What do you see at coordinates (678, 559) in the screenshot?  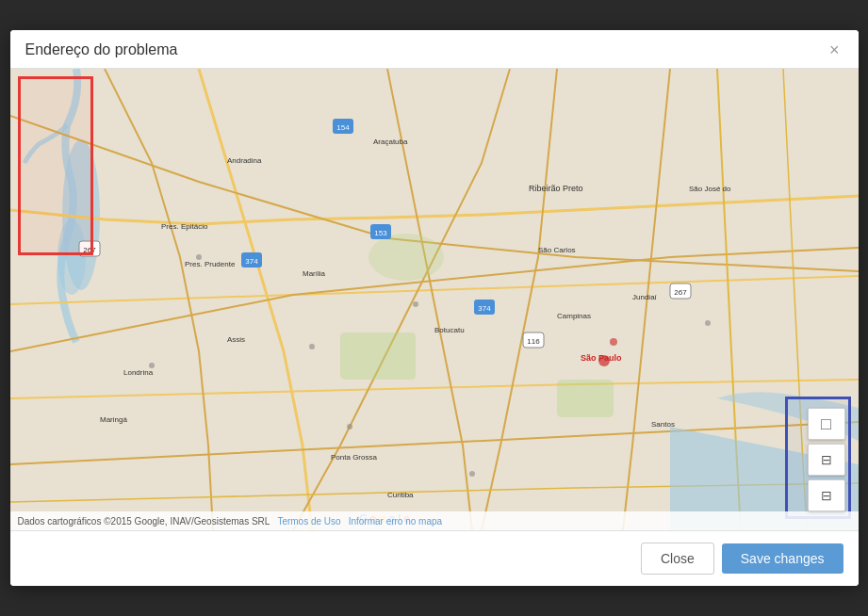 I see `close-button: Close` at bounding box center [678, 559].